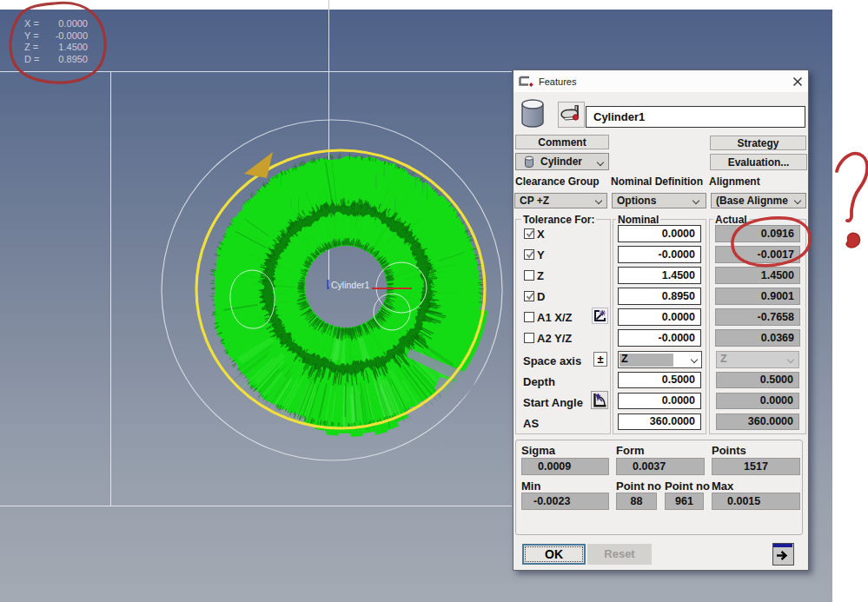 This screenshot has height=602, width=868. What do you see at coordinates (73, 47) in the screenshot?
I see `svg-text: 1.4500` at bounding box center [73, 47].